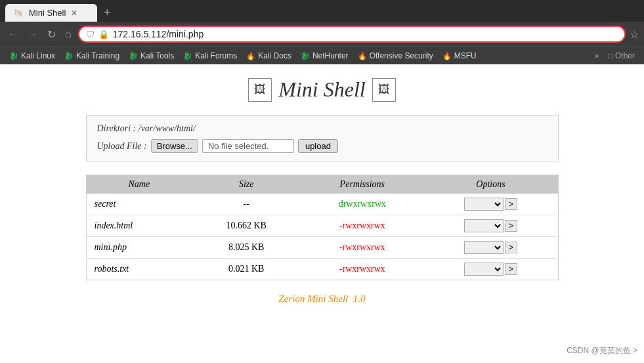 The image size is (644, 363). Describe the element at coordinates (634, 34) in the screenshot. I see `bookmark-star-button: ☆` at that location.